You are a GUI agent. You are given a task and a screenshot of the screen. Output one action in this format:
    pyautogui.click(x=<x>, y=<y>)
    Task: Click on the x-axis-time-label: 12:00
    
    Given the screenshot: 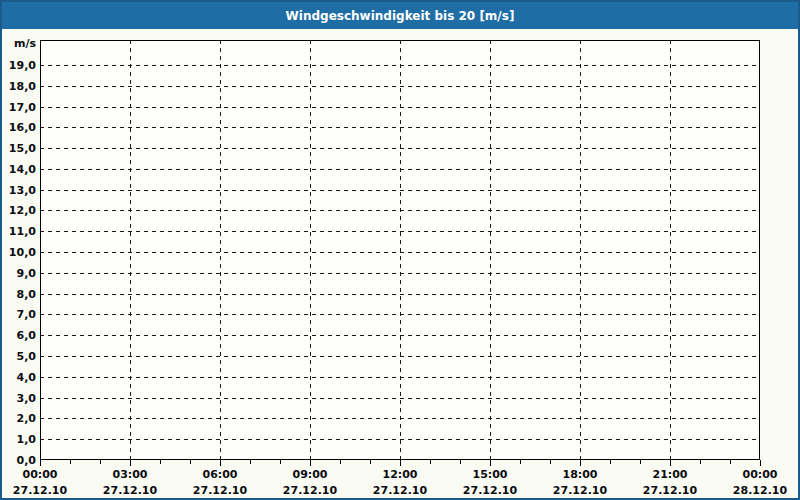 What is the action you would take?
    pyautogui.click(x=400, y=474)
    